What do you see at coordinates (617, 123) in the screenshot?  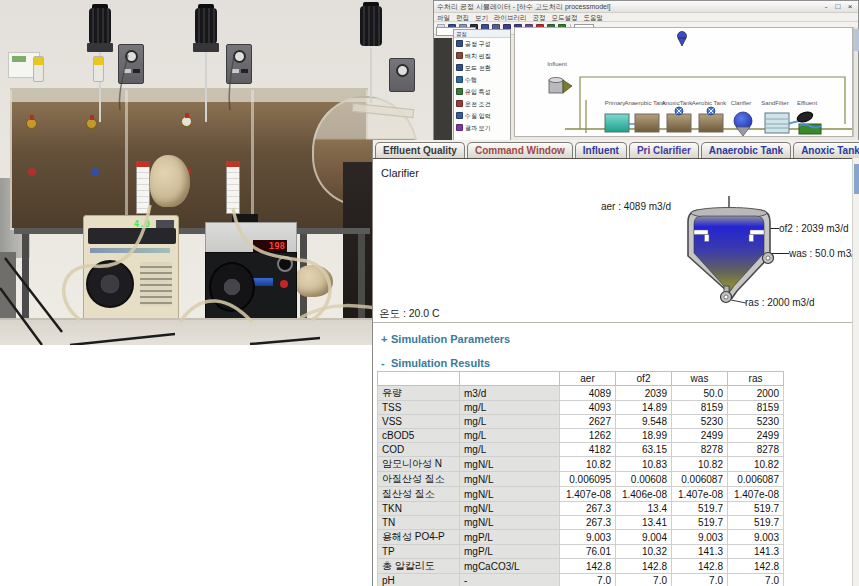 I see `primary-unit-icon` at bounding box center [617, 123].